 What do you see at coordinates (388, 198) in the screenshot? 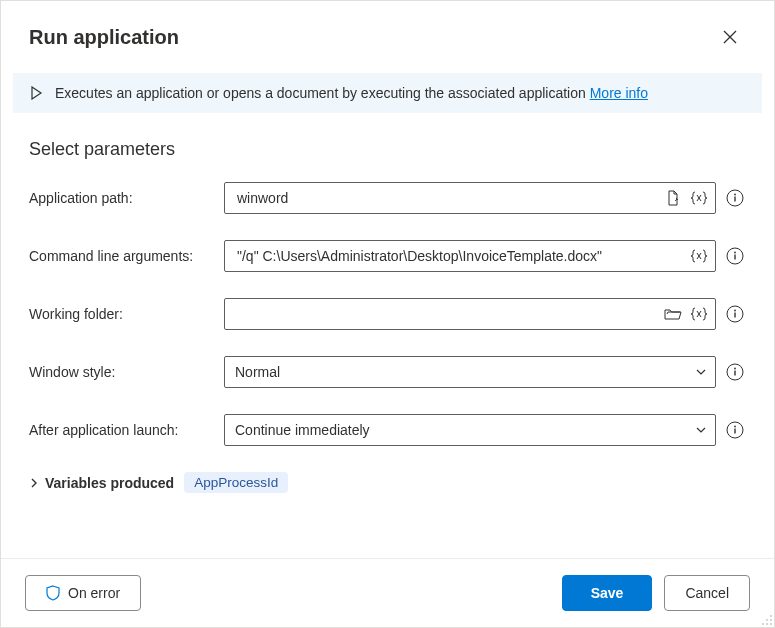
I see `row-application-path: Application path:` at bounding box center [388, 198].